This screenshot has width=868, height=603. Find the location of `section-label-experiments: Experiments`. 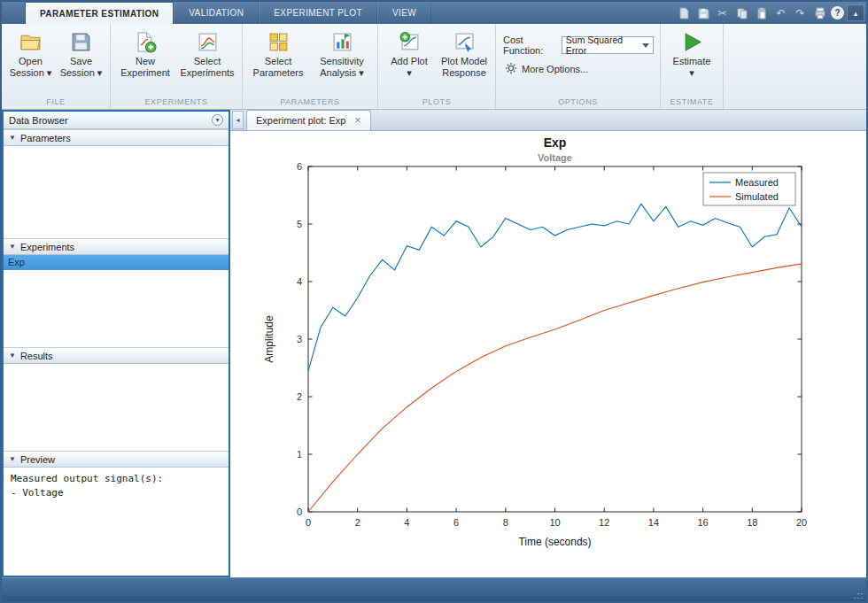

section-label-experiments: Experiments is located at coordinates (48, 247).